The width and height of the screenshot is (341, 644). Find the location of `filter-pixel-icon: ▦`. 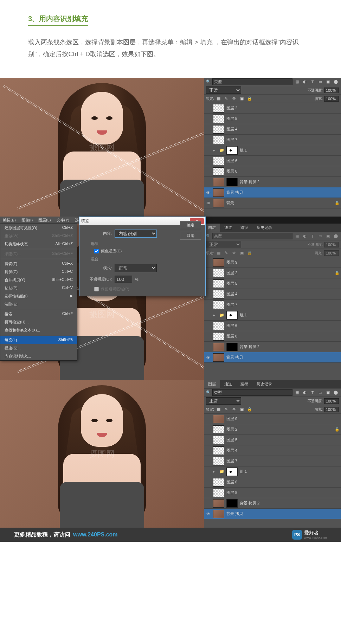

filter-pixel-icon: ▦ is located at coordinates (297, 82).